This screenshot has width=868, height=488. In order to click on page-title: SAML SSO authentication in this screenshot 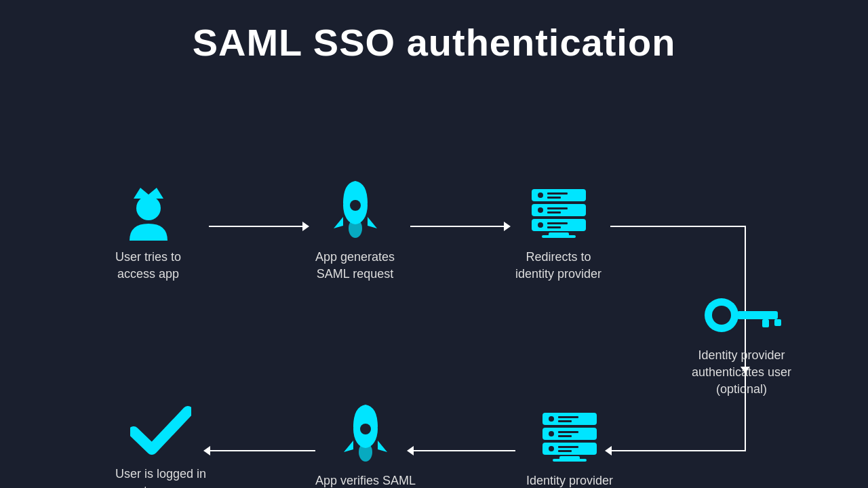, I will do `click(434, 42)`.